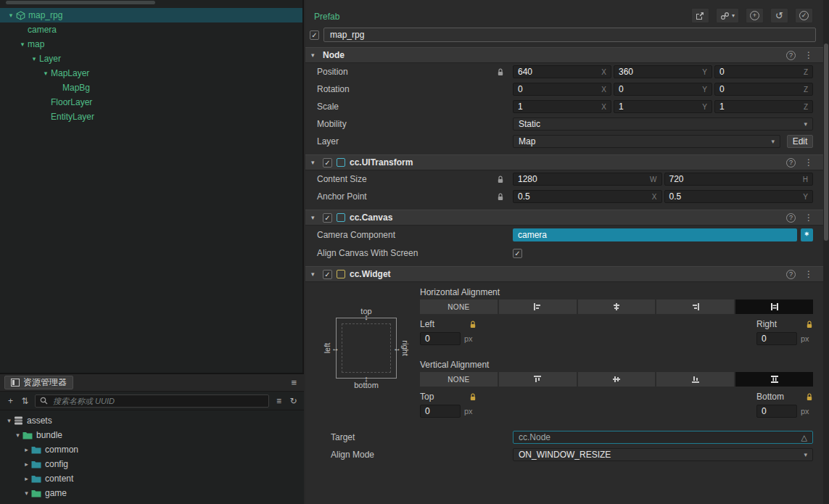 The width and height of the screenshot is (829, 504). What do you see at coordinates (279, 401) in the screenshot?
I see `filter-assets-icon: ≡` at bounding box center [279, 401].